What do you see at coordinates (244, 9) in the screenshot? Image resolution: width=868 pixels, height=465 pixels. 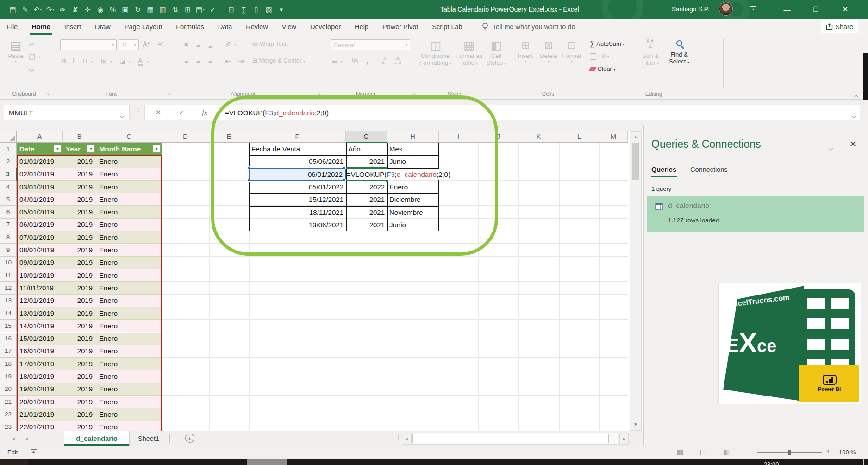 I see `autosum-qat-icon: ∑` at bounding box center [244, 9].